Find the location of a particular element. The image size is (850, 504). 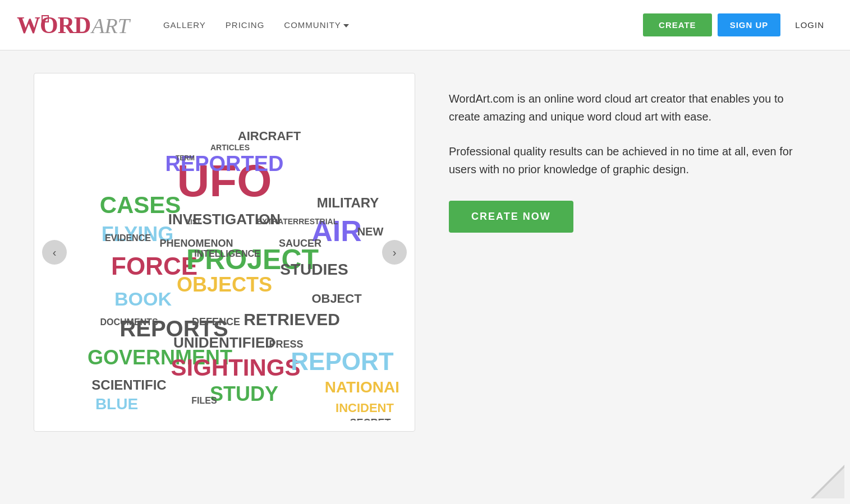

svg-text: MILITARY is located at coordinates (348, 203).